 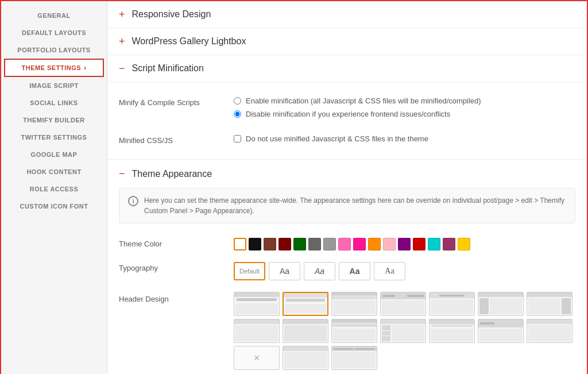 I want to click on responsive-design-toggle: +, so click(x=122, y=14).